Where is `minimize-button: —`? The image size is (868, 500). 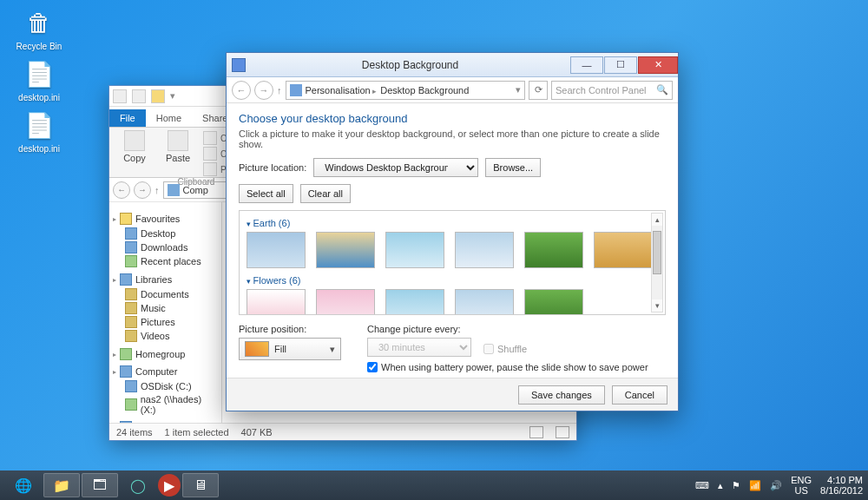
minimize-button: — is located at coordinates (587, 65).